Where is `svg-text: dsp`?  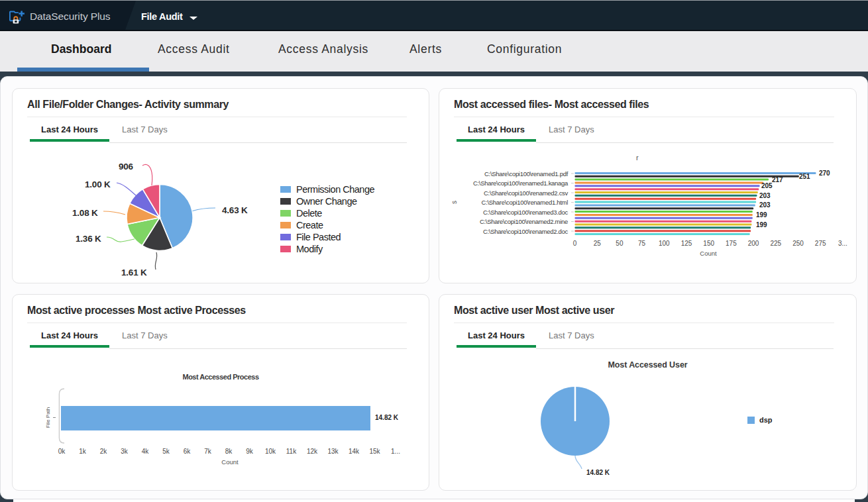 svg-text: dsp is located at coordinates (766, 420).